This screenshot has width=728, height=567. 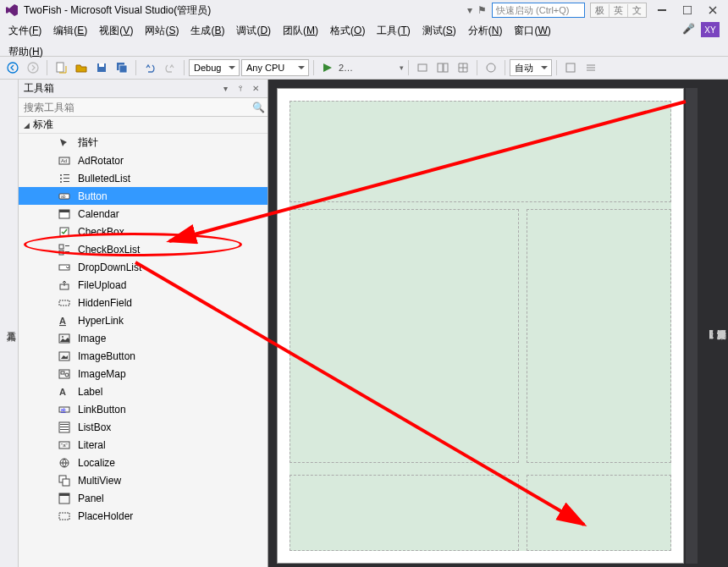 What do you see at coordinates (170, 68) in the screenshot?
I see `redo-button` at bounding box center [170, 68].